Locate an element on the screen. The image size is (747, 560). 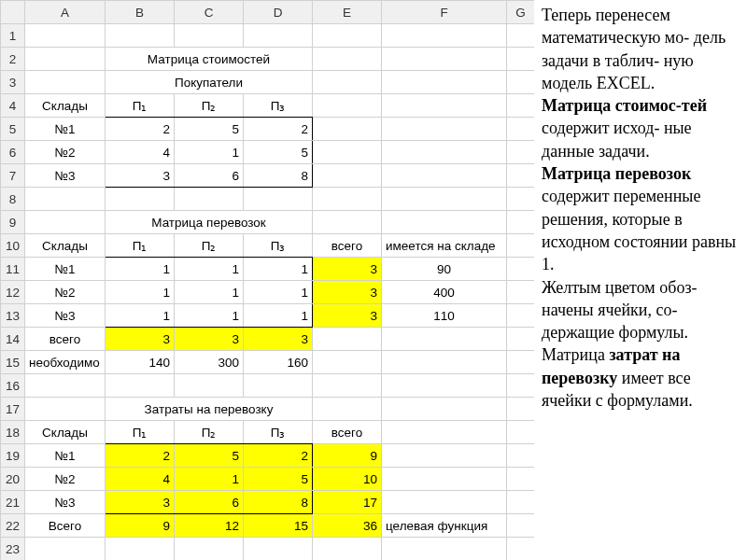
row-header: 1 is located at coordinates (13, 35).